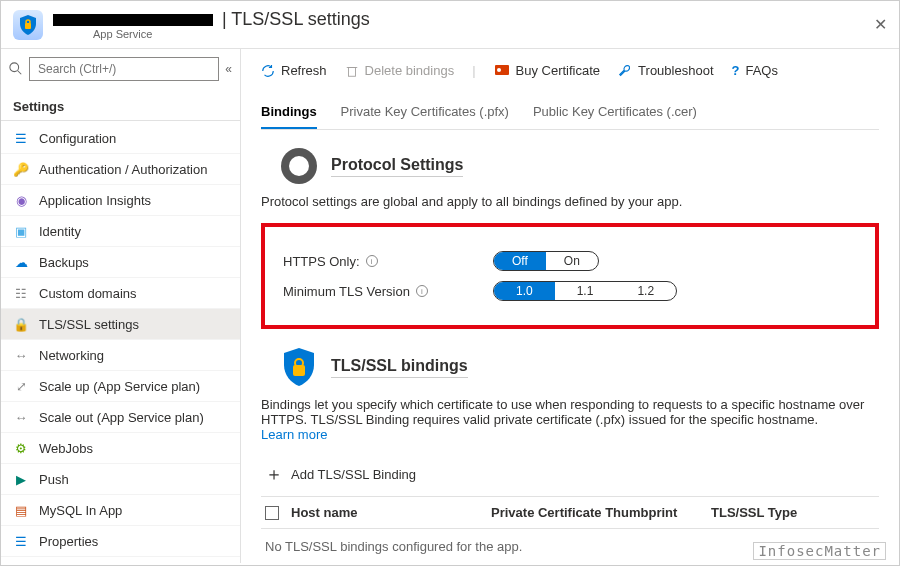 The height and width of the screenshot is (566, 900). I want to click on page-title: | TLS/SSL settings, so click(212, 20).